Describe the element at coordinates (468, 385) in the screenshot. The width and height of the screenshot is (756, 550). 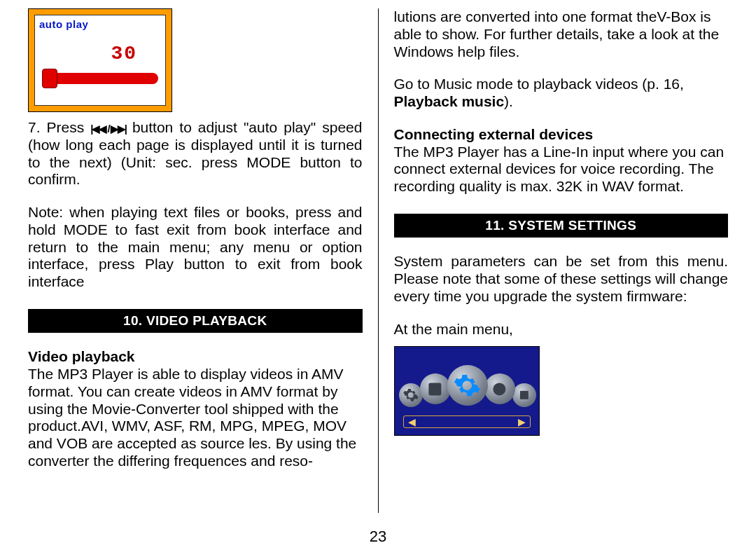
I see `settings-wheel-center` at that location.